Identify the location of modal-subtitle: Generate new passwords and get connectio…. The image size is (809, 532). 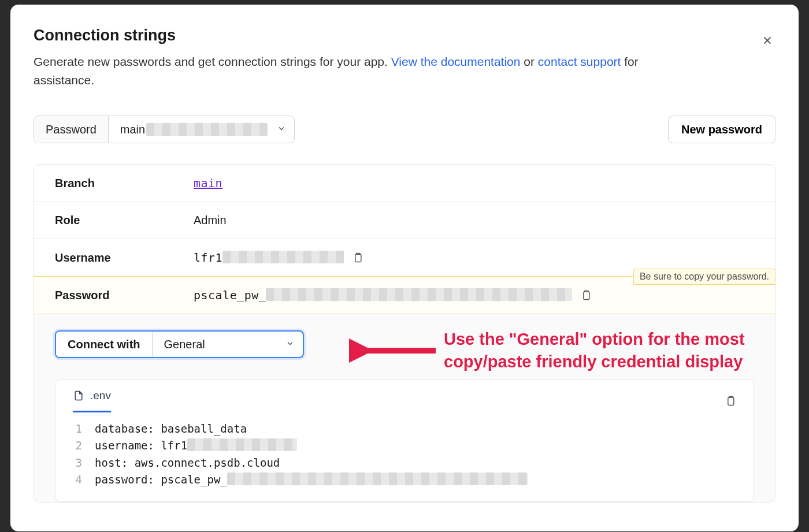
(351, 70).